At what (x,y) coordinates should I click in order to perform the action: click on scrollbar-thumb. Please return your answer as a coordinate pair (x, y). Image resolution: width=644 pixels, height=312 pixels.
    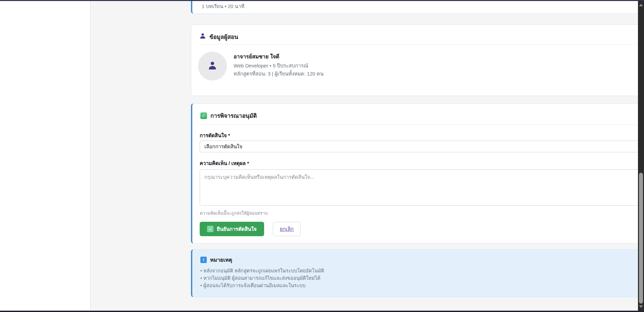
    Looking at the image, I should click on (641, 238).